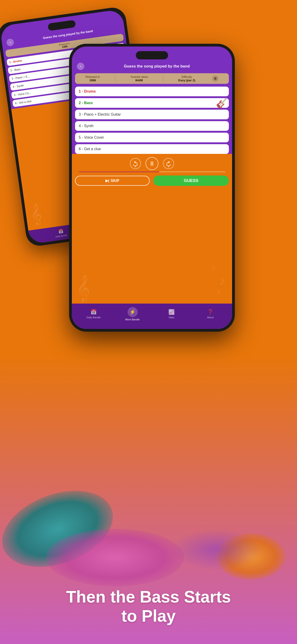 This screenshot has width=297, height=644. What do you see at coordinates (148, 616) in the screenshot?
I see `tagline-line2: to Play` at bounding box center [148, 616].